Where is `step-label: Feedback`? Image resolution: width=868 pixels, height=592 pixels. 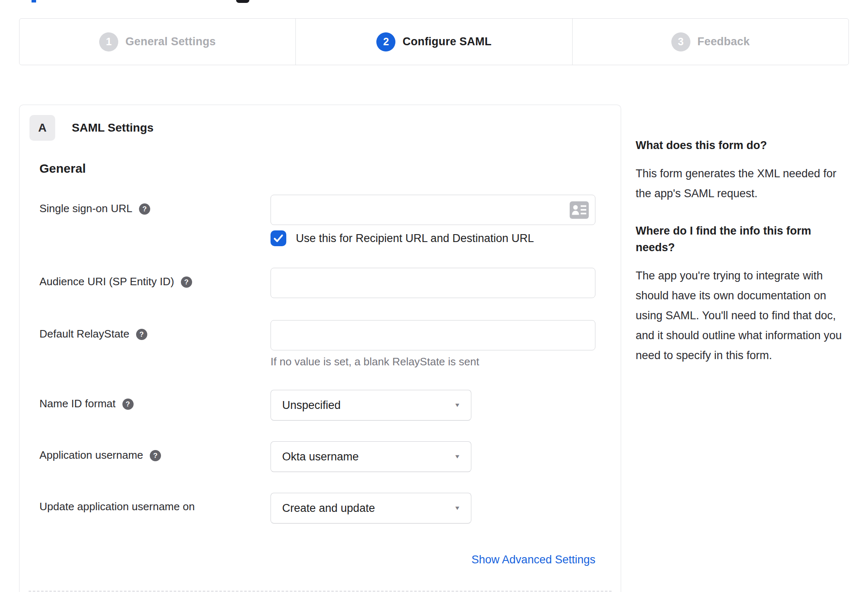 step-label: Feedback is located at coordinates (724, 42).